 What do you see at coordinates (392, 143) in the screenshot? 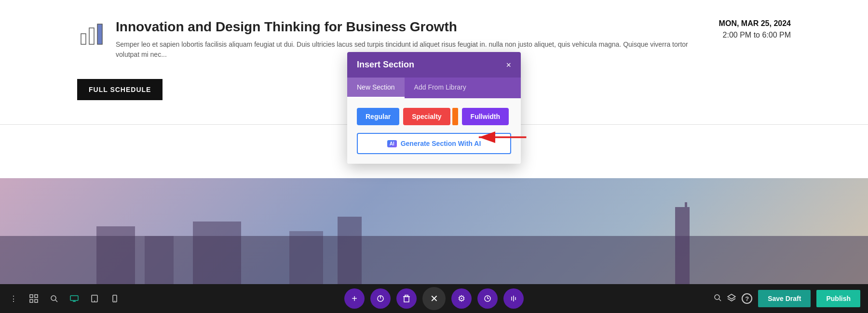
I see `ai-badge: AI` at bounding box center [392, 143].